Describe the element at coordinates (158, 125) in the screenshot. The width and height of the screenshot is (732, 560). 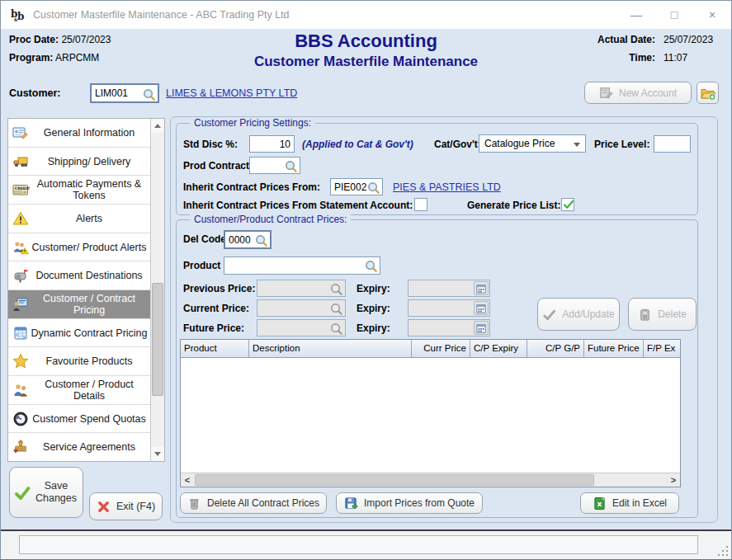
I see `scroll-up-icon` at that location.